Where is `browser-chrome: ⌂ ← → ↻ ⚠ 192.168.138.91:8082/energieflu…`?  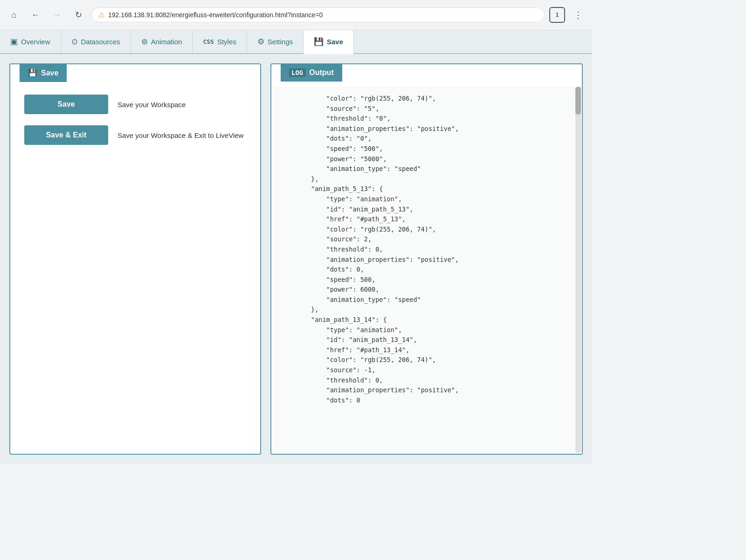
browser-chrome: ⌂ ← → ↻ ⚠ 192.168.138.91:8082/energieflu… is located at coordinates (296, 15).